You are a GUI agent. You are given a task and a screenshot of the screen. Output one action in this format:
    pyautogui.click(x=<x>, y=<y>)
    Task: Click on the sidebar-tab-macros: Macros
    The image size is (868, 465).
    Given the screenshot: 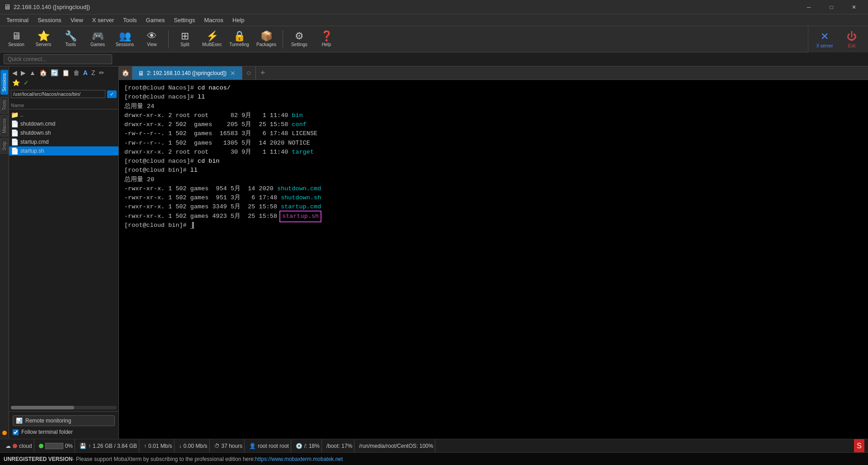 What is the action you would take?
    pyautogui.click(x=5, y=126)
    